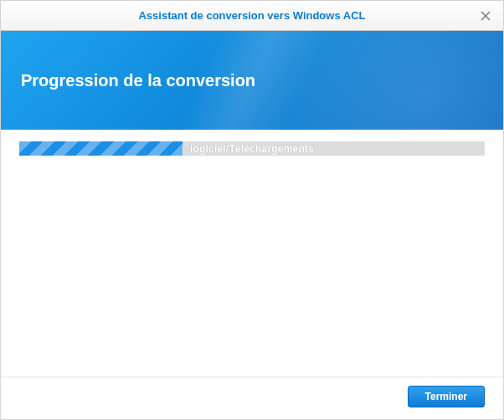  Describe the element at coordinates (251, 15) in the screenshot. I see `dialog-title: Assistant de conversion vers Windows ACL` at that location.